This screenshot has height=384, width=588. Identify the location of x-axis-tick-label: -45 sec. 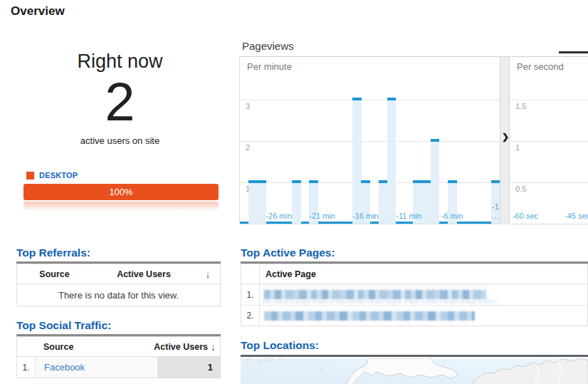
(574, 216).